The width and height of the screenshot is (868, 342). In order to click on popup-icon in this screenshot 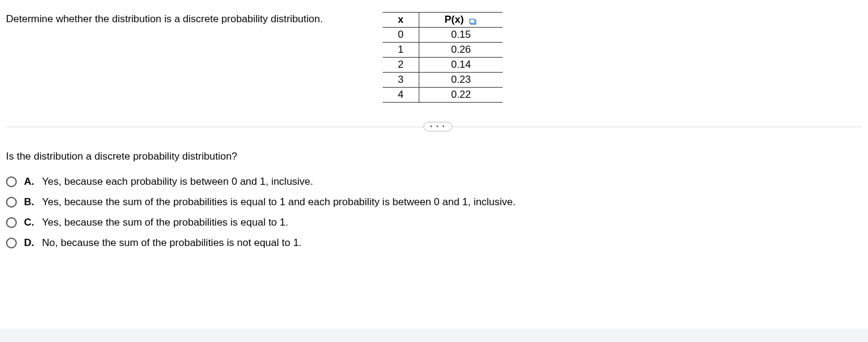, I will do `click(473, 20)`.